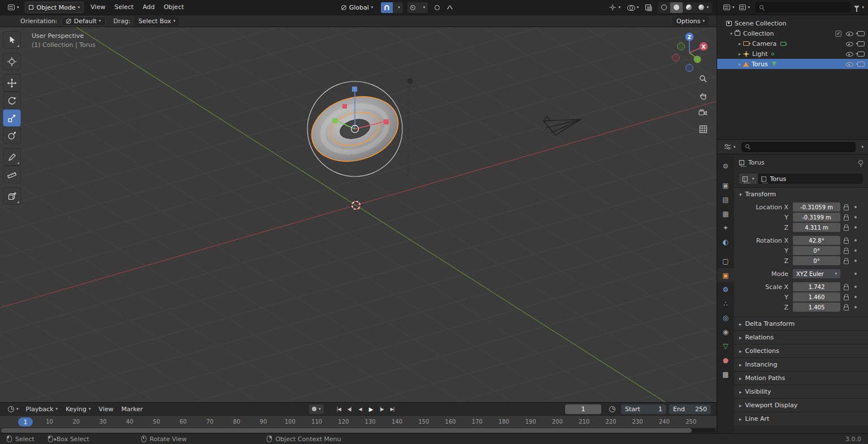 This screenshot has width=868, height=444. Describe the element at coordinates (382, 409) in the screenshot. I see `next-keyframe-button: |▶` at that location.